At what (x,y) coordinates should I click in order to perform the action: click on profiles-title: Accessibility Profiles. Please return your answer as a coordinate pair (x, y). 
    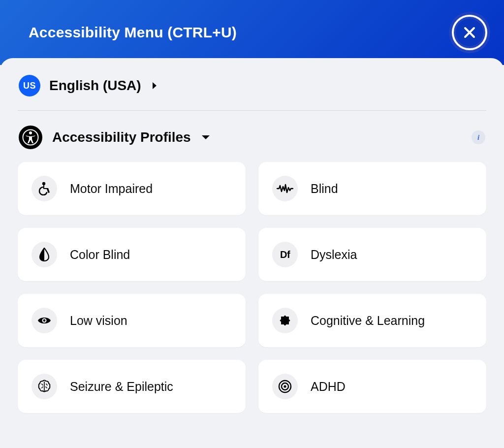
    Looking at the image, I should click on (122, 137).